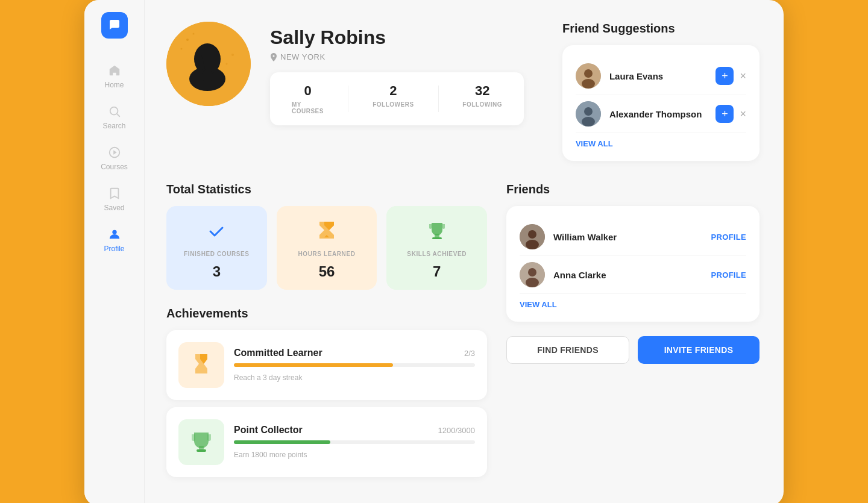  What do you see at coordinates (397, 73) in the screenshot?
I see `profile-info: Sally Robins NEW YORK 0 MY COURSES 2` at bounding box center [397, 73].